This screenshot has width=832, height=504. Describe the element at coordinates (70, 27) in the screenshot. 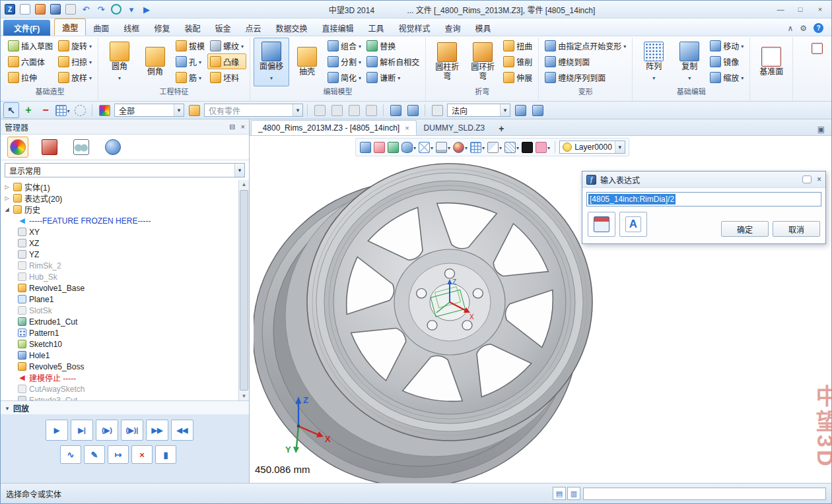

I see `ribbon-tab: 造型` at that location.